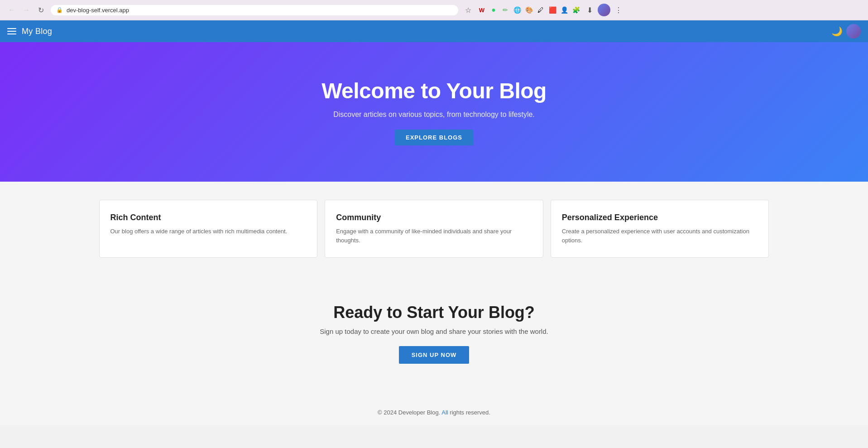  What do you see at coordinates (434, 10) in the screenshot?
I see `browser-chrome: ← → ↻ 🔒 ☆ W ● ✏ 🌐 🎨 🖊 🟥 👤 🧩 ⬇ ⋮` at bounding box center [434, 10].